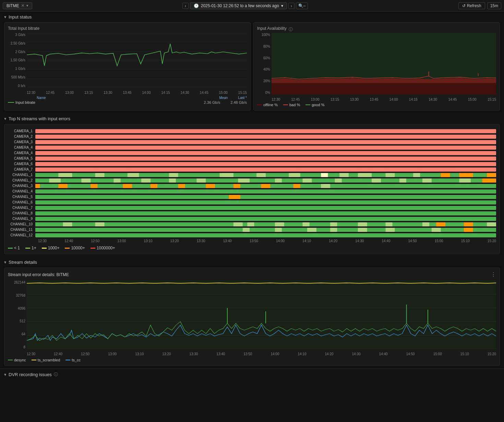 The width and height of the screenshot is (504, 422). Describe the element at coordinates (239, 102) in the screenshot. I see `bitrate-last: 2.48 Gb/s` at that location.